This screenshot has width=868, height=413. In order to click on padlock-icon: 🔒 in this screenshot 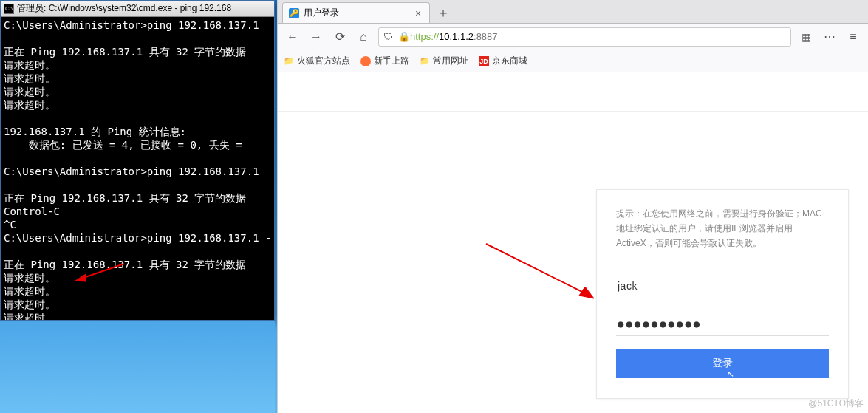, I will do `click(403, 37)`.